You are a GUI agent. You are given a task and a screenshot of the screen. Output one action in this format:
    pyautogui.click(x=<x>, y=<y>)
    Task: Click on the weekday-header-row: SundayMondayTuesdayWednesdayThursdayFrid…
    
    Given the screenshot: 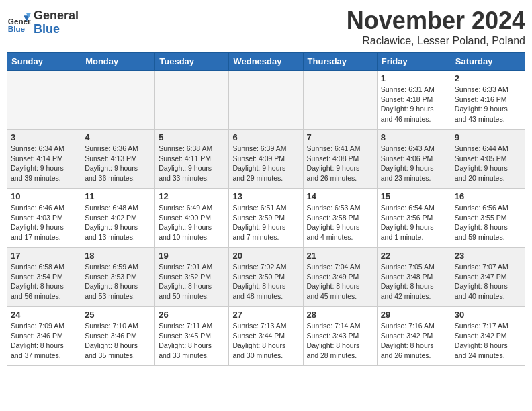 What is the action you would take?
    pyautogui.click(x=266, y=62)
    